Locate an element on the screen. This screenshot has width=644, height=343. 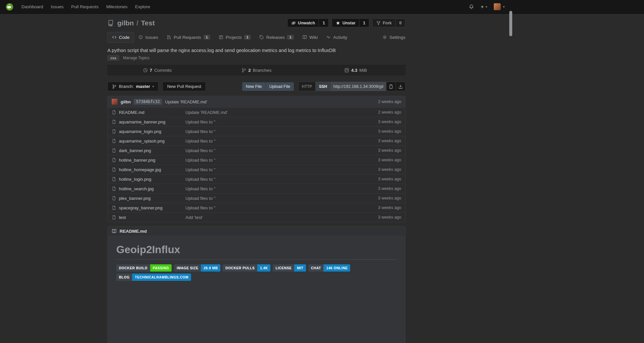
commit-message-link: Update 'README.md' is located at coordinates (186, 102).